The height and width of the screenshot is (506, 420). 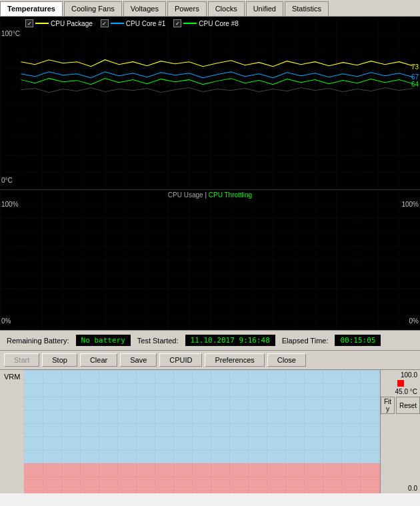 I want to click on legend-cpu-core8: ✓ CPU Core #8, so click(x=205, y=23).